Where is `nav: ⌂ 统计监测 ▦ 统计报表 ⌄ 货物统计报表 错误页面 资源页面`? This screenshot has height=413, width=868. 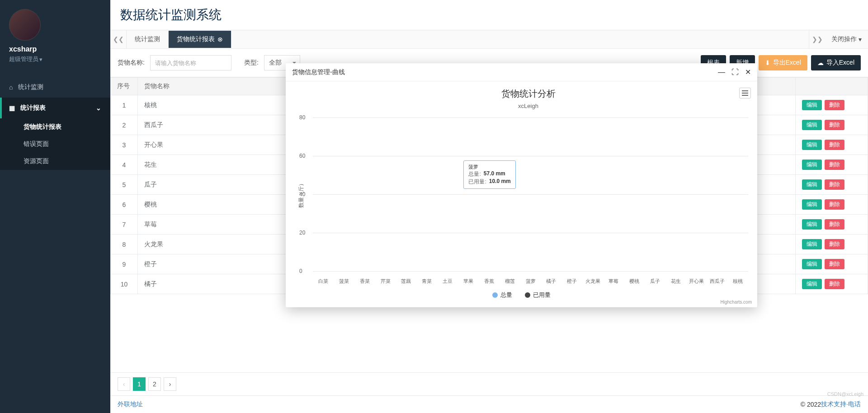
nav: ⌂ 统计监测 ▦ 统计报表 ⌄ 货物统计报表 错误页面 资源页面 is located at coordinates (55, 123).